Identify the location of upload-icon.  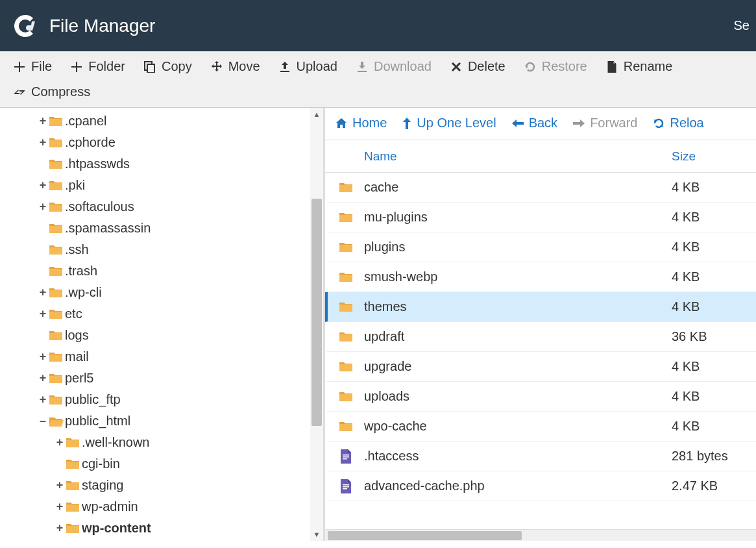
(285, 67).